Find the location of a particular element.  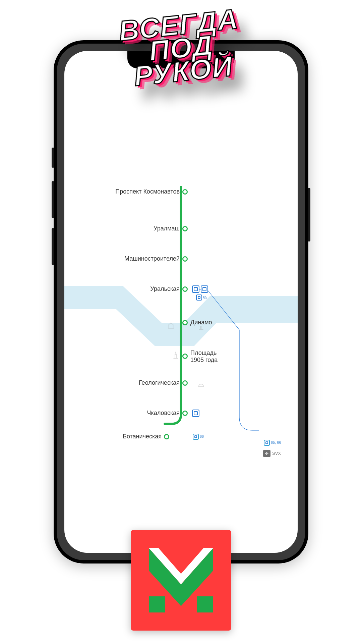

station-label: Проспект Космонавтов is located at coordinates (147, 192).